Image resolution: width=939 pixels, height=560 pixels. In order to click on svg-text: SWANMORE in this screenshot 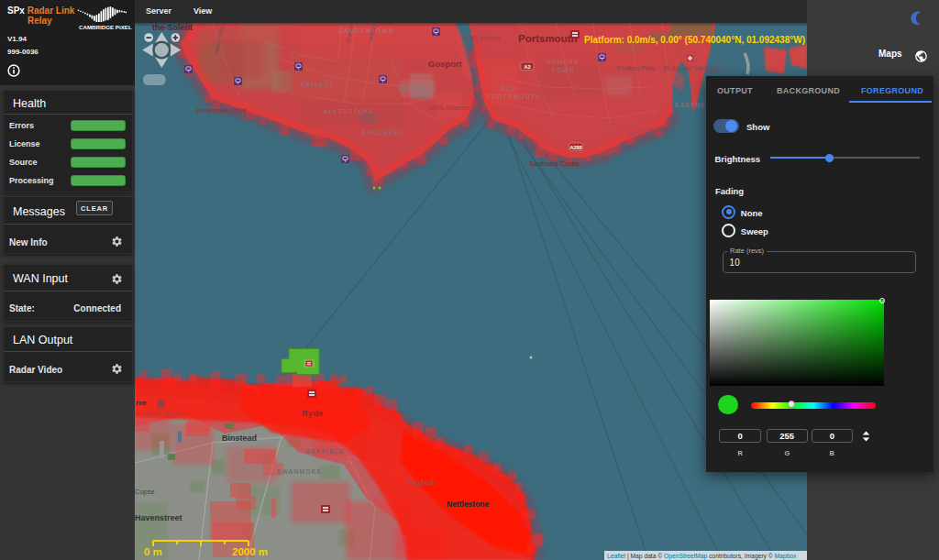, I will do `click(299, 471)`.